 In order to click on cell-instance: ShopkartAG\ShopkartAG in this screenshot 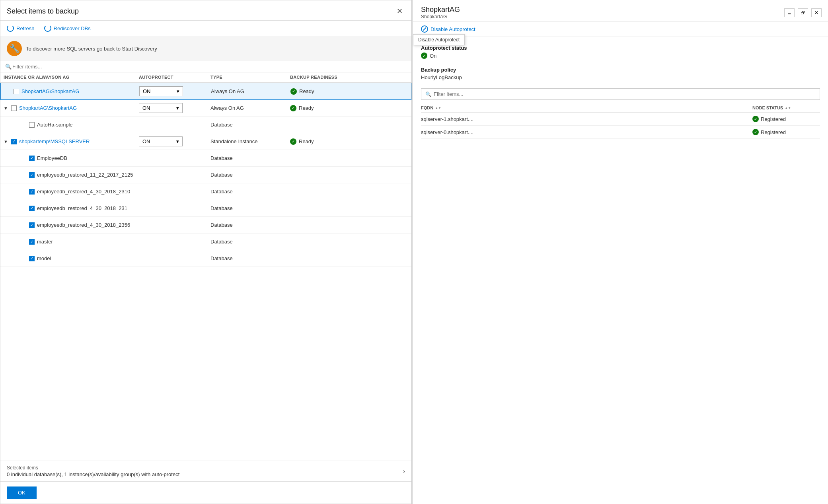, I will do `click(72, 91)`.